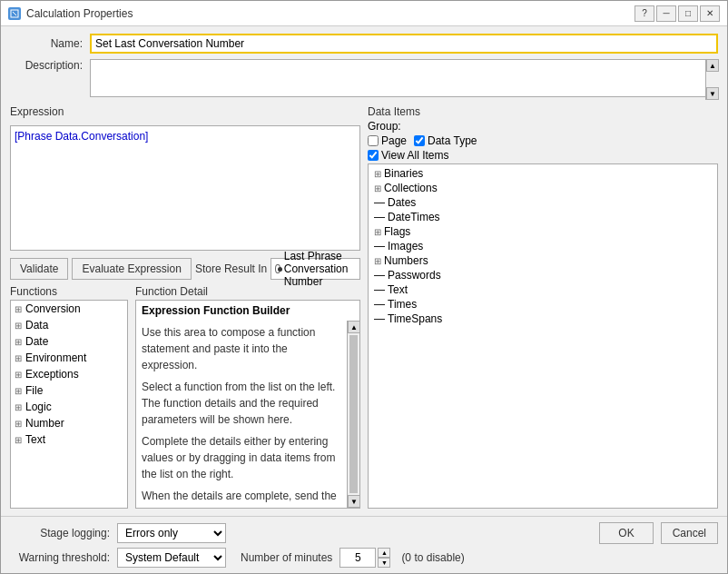 The image size is (728, 574). I want to click on stage-logging-select: Errors only, so click(172, 533).